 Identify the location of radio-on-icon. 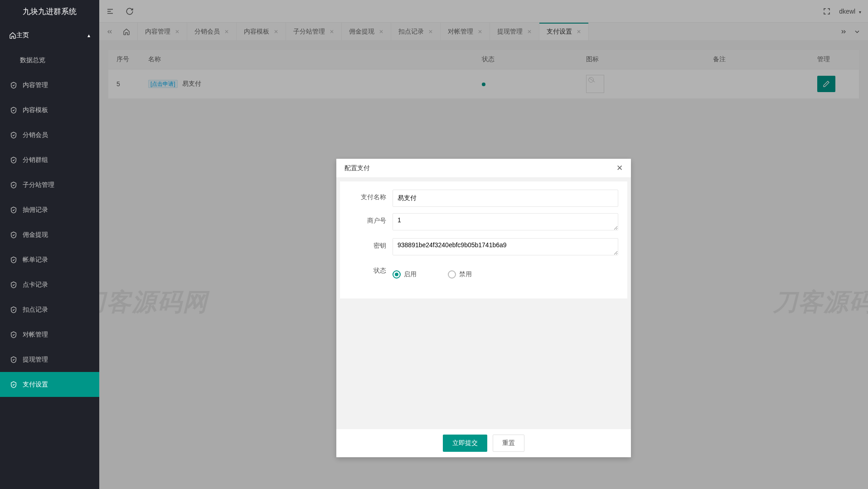
(397, 274).